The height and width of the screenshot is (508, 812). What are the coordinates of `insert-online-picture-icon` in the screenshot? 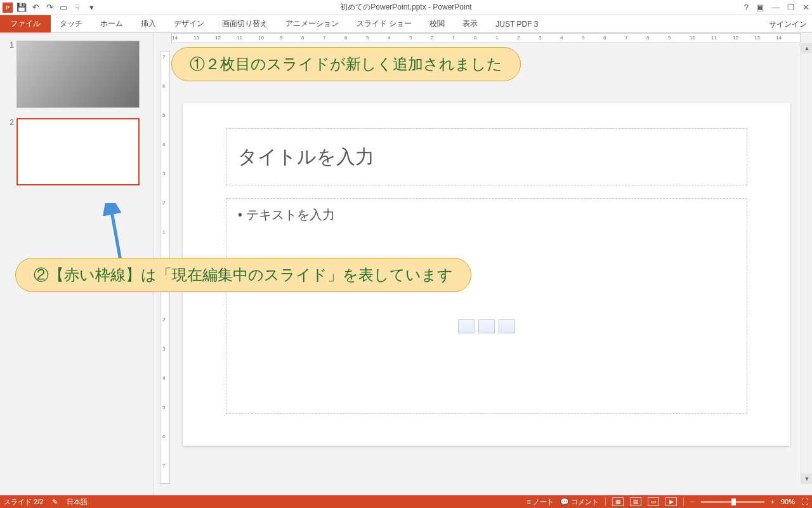 It's located at (507, 326).